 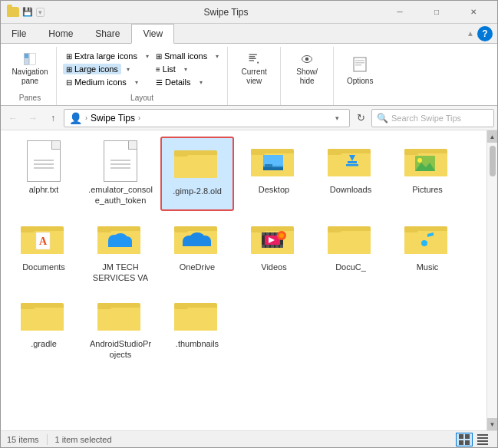 What do you see at coordinates (186, 69) in the screenshot?
I see `layout-dropdown-5: ▾` at bounding box center [186, 69].